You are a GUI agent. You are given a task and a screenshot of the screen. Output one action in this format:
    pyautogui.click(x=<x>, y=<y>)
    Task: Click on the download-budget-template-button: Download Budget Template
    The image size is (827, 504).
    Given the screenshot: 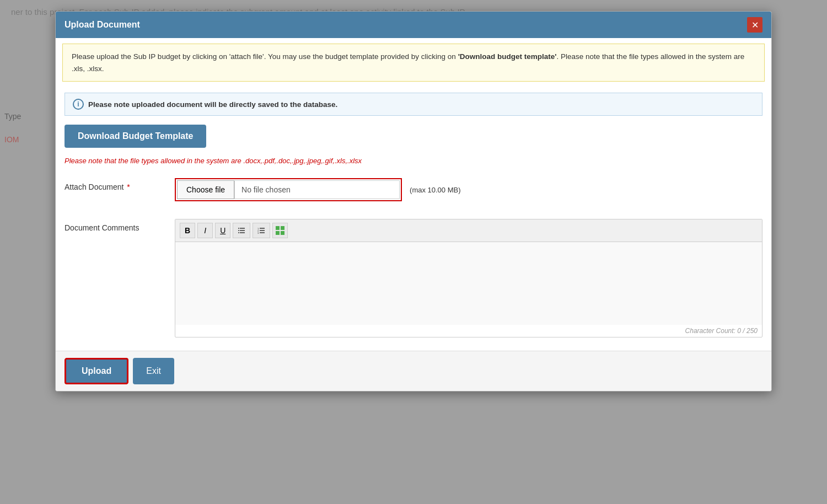 What is the action you would take?
    pyautogui.click(x=136, y=136)
    